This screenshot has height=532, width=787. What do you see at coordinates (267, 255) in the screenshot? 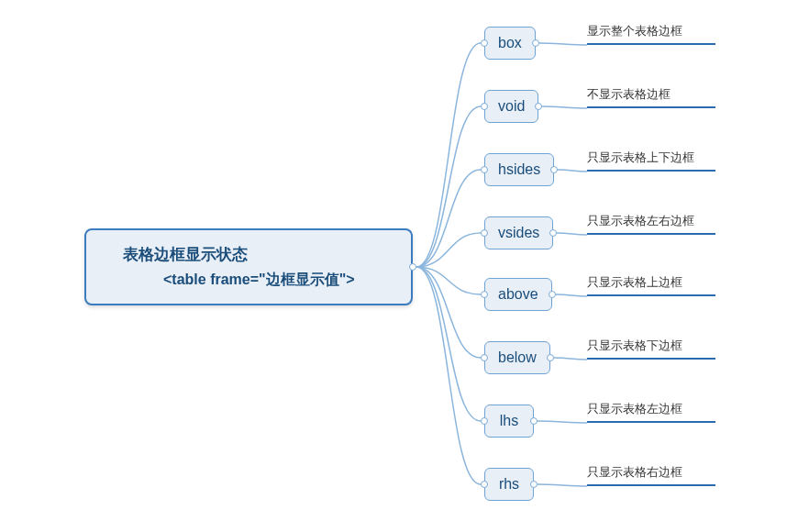
I see `root-title: 表格边框显示状态` at bounding box center [267, 255].